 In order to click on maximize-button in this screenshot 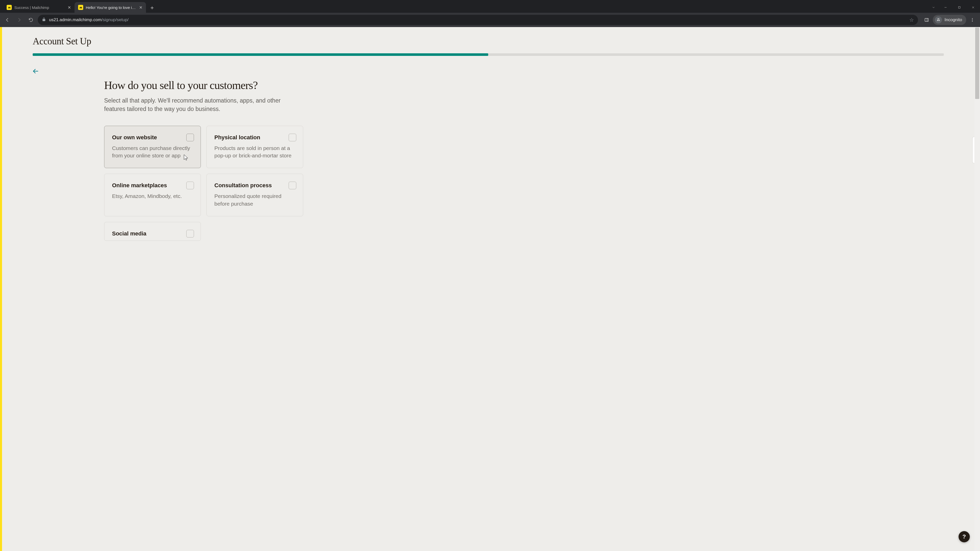, I will do `click(959, 8)`.